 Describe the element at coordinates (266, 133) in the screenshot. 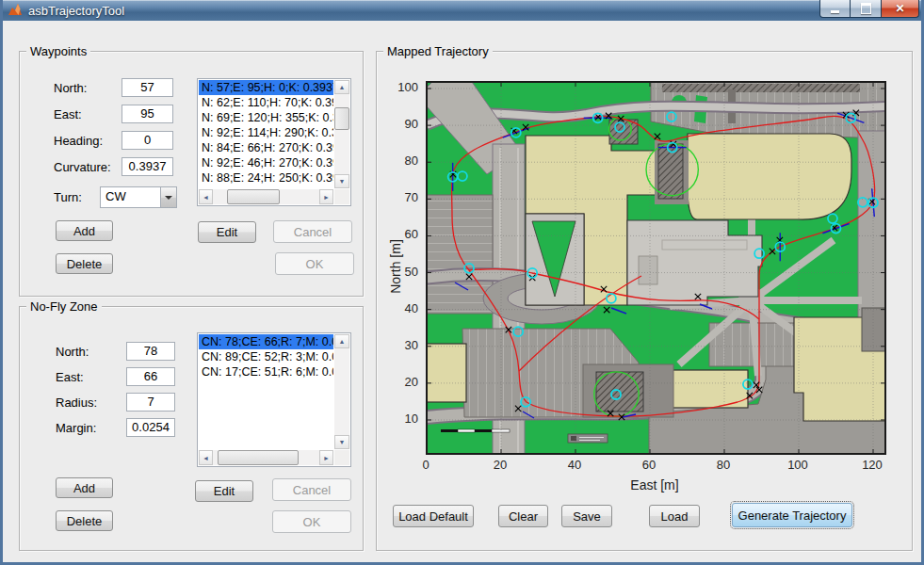

I see `list-item: N: 92;E: 114;H: 290;K: 0.3937` at that location.